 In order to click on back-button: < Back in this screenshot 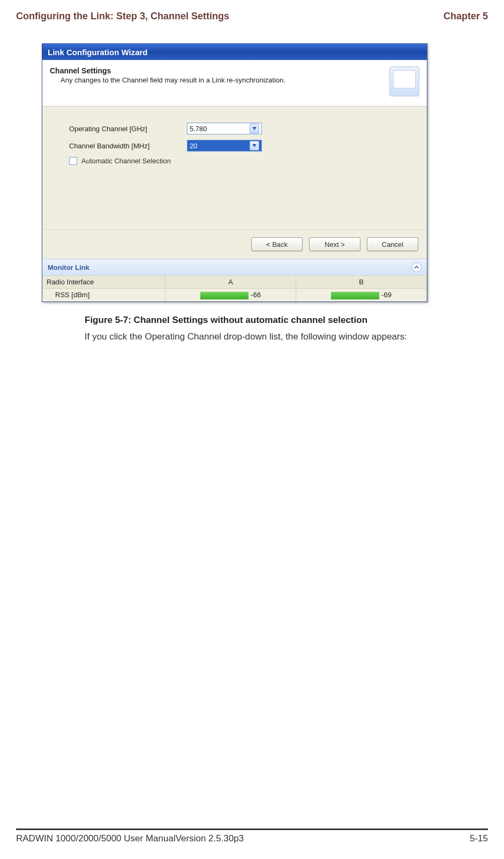, I will do `click(277, 244)`.